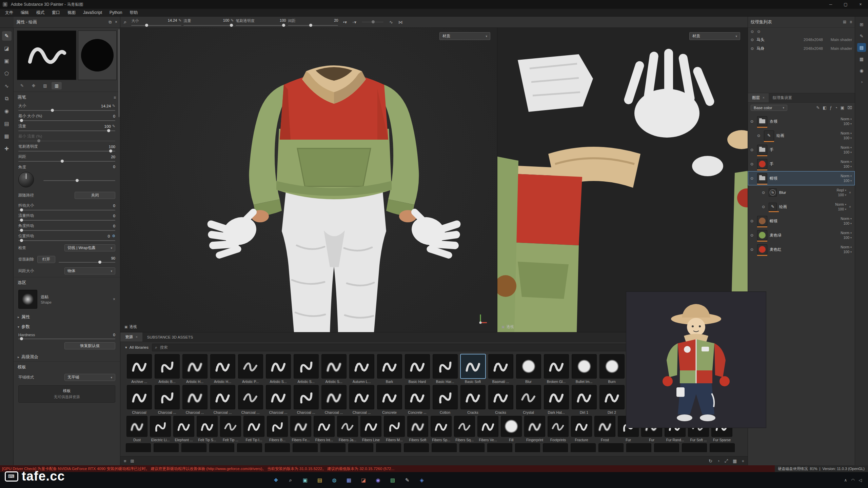  Describe the element at coordinates (7, 86) in the screenshot. I see `smudge-tool-icon: ∿` at that location.